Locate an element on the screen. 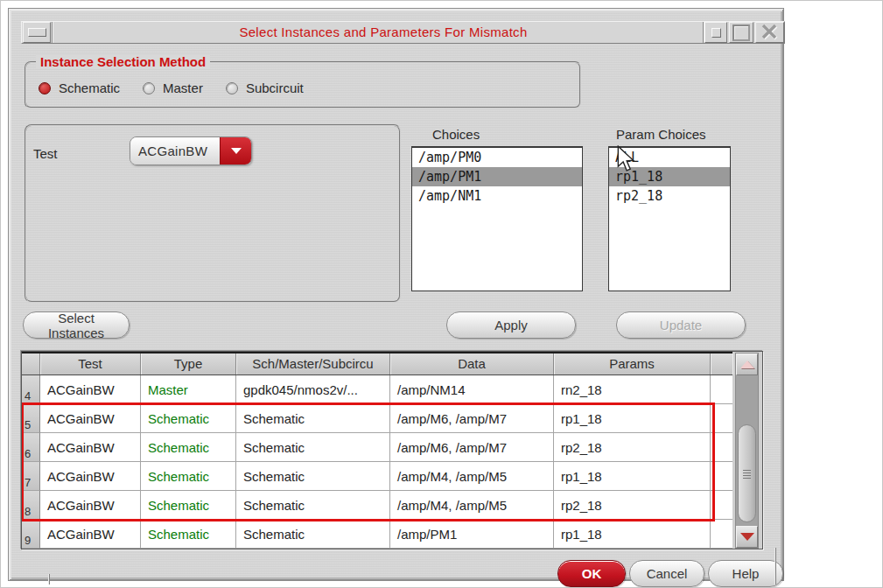 Image resolution: width=883 pixels, height=588 pixels. choices-list-item: /amp/PM0 is located at coordinates (497, 158).